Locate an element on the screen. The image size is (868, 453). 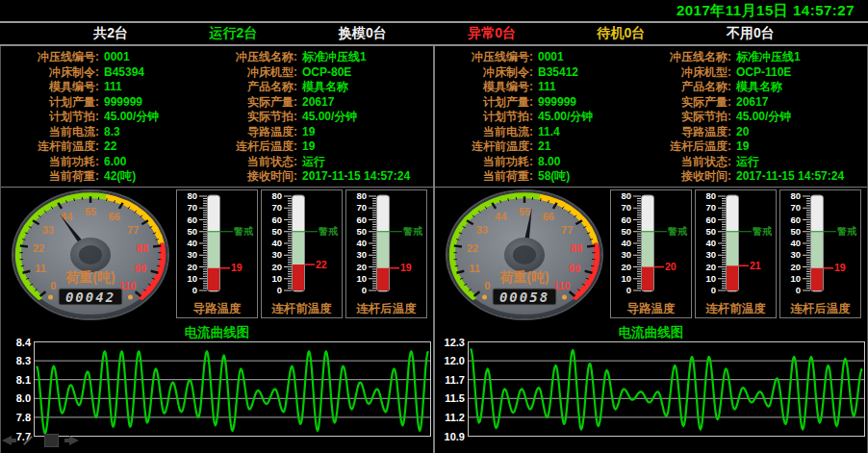
scroll-left-icon is located at coordinates (7, 440).